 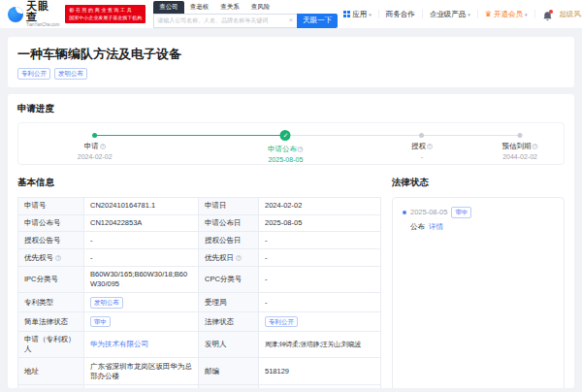 What do you see at coordinates (417, 227) in the screenshot?
I see `legal-status-action: 公布` at bounding box center [417, 227].